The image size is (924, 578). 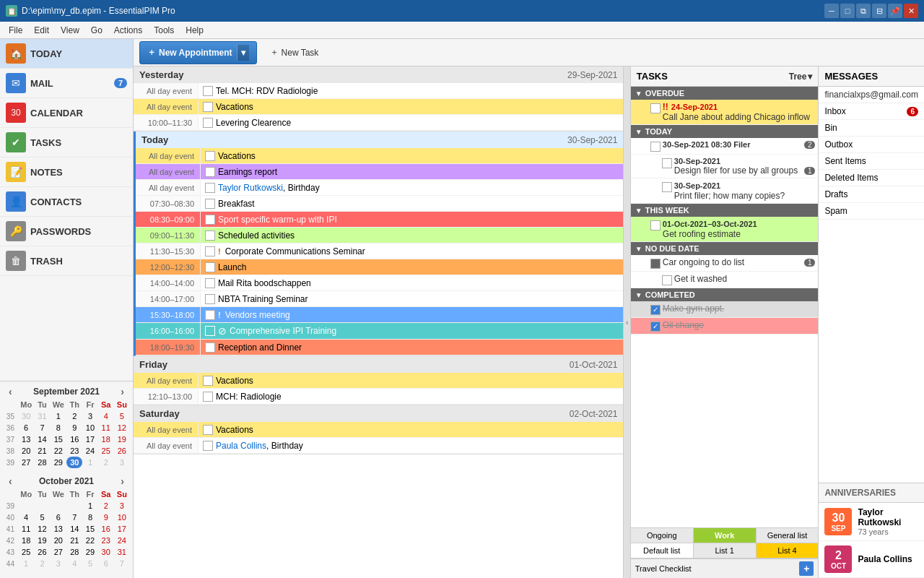 What do you see at coordinates (871, 178) in the screenshot?
I see `message-deleted: Deleted Items` at bounding box center [871, 178].